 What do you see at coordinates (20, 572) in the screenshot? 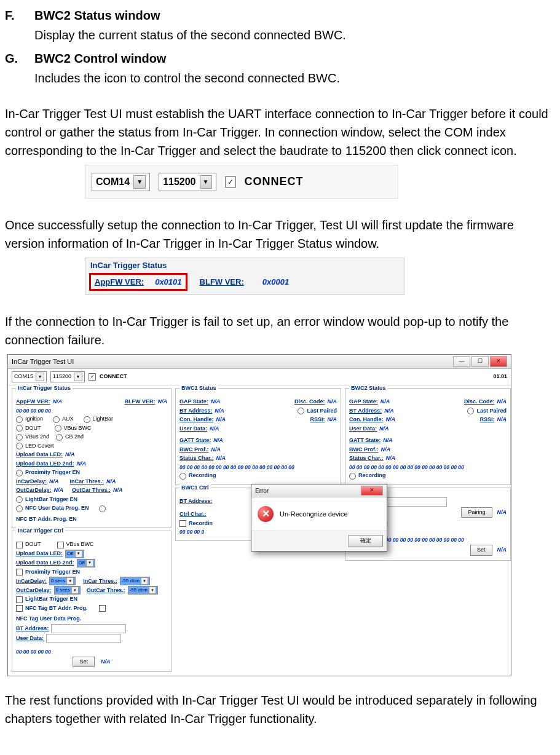
I see `check-prox` at bounding box center [20, 572].